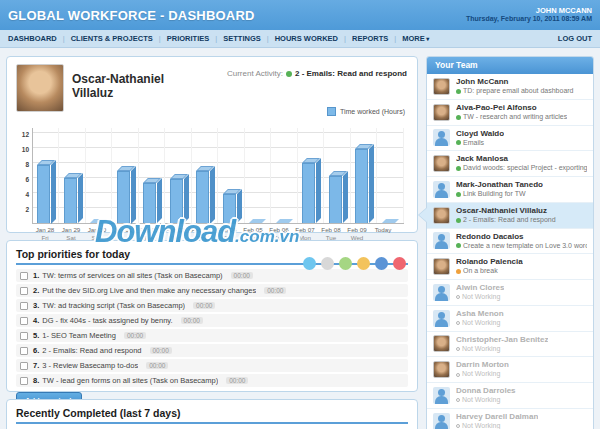  What do you see at coordinates (510, 345) in the screenshot?
I see `team-member-row: Christopher-Jan BenitezNot Working` at bounding box center [510, 345].